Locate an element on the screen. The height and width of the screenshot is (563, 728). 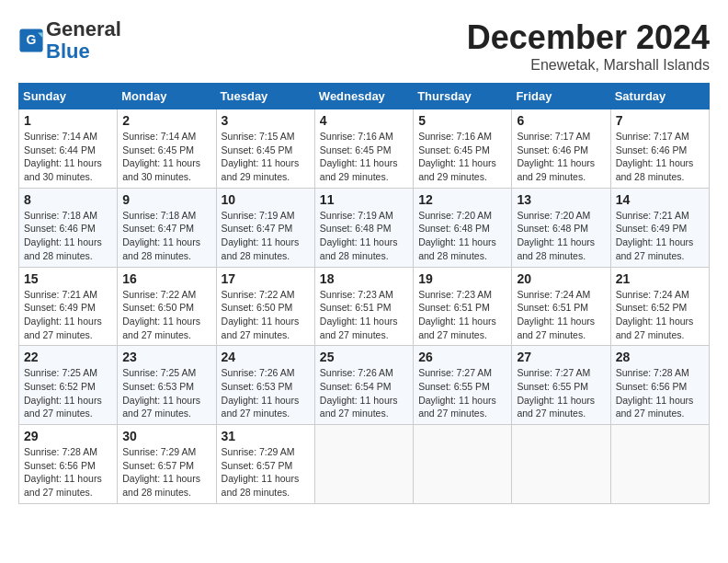
day-cell: 11Sunrise: 7:19 AM Sunset: 6:48 PM Dayli… is located at coordinates (364, 227).